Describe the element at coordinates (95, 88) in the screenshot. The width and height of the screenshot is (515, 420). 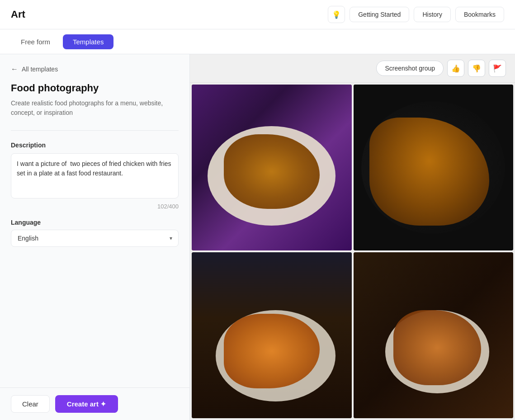
I see `template-title: Food photography` at that location.